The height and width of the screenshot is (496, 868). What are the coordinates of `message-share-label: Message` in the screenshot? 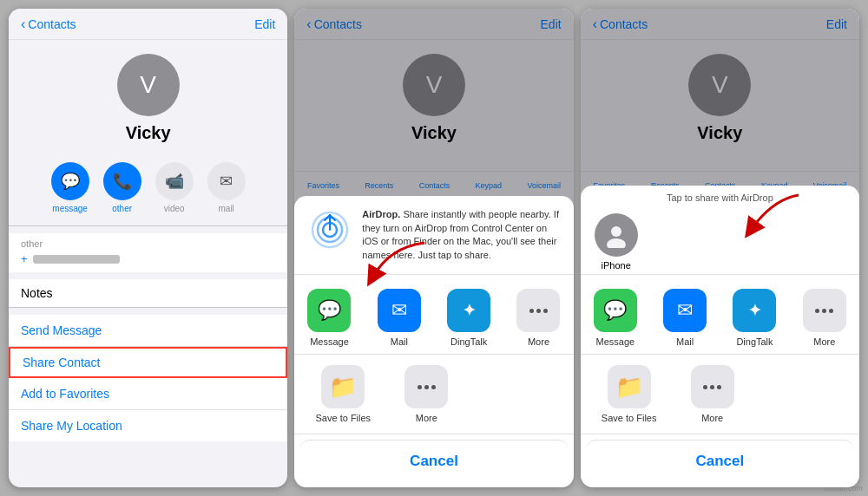 It's located at (330, 342).